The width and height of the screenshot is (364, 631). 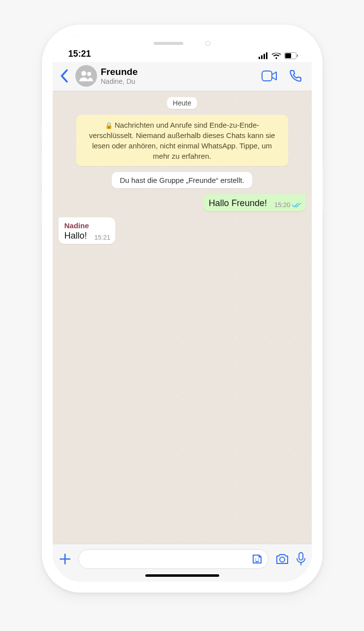 I want to click on system-message-text: Du hast die Gruppe „Freunde“ erstellt., so click(x=182, y=180).